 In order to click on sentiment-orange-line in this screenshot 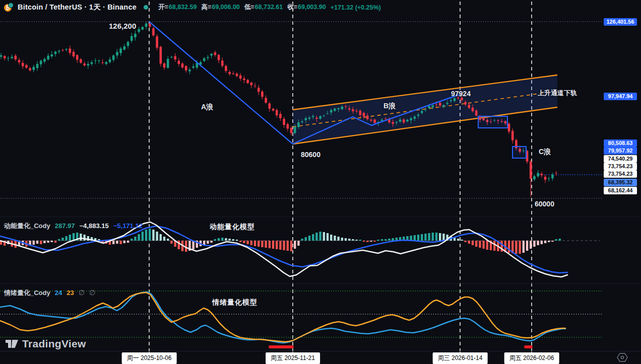, I will do `click(283, 317)`.